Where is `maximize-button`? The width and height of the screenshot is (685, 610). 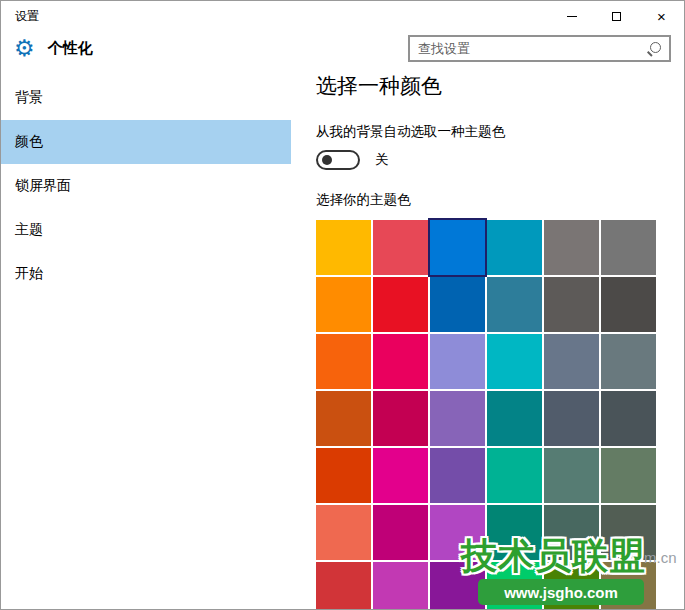
maximize-button is located at coordinates (616, 16).